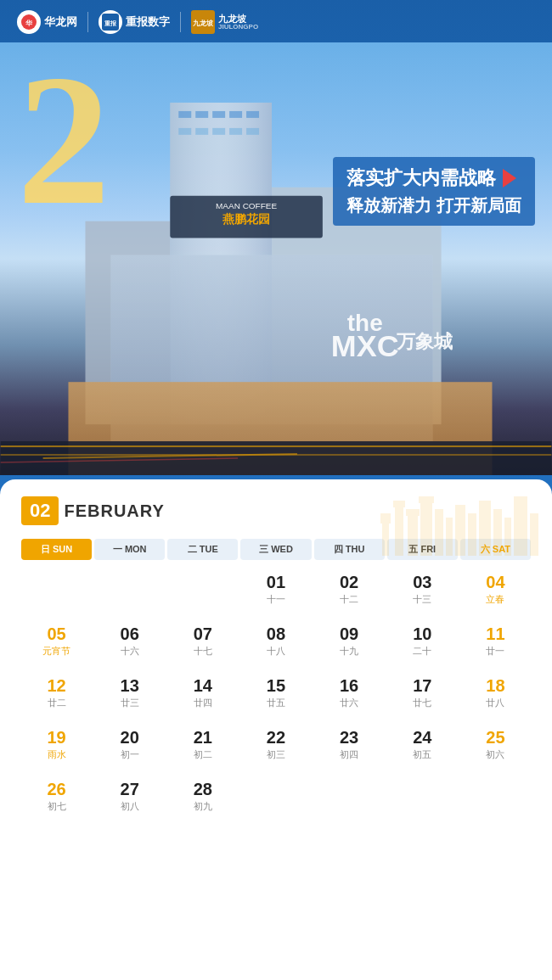 Image resolution: width=552 pixels, height=980 pixels. What do you see at coordinates (422, 737) in the screenshot?
I see `day-number-24: 24` at bounding box center [422, 737].